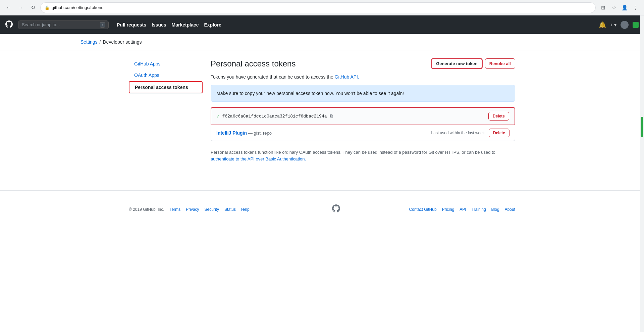  I want to click on url-text: github.com/settings/tokens, so click(77, 7).